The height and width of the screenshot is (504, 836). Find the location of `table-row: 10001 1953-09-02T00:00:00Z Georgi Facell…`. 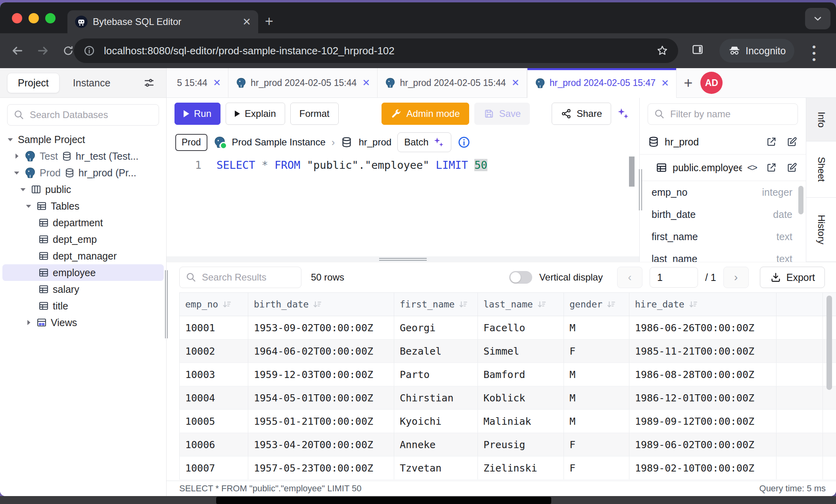

table-row: 10001 1953-09-02T00:00:00Z Georgi Facell… is located at coordinates (508, 328).